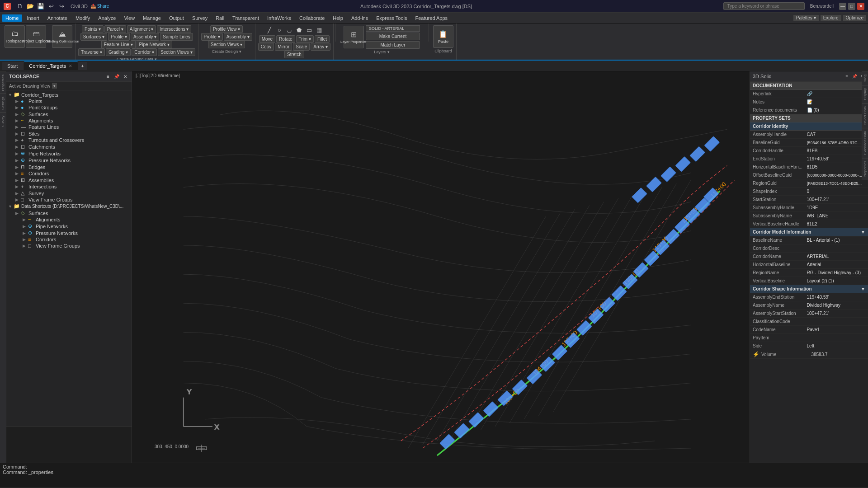  Describe the element at coordinates (13, 66) in the screenshot. I see `tab-start: Start` at that location.